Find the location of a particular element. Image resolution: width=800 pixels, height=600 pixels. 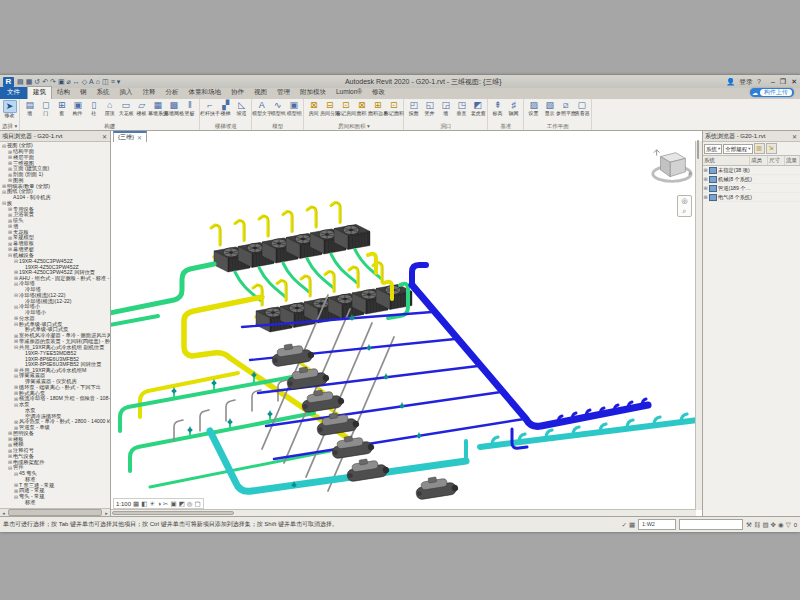

ribbon-button-竖梃: ‖竖梃 is located at coordinates (190, 108).